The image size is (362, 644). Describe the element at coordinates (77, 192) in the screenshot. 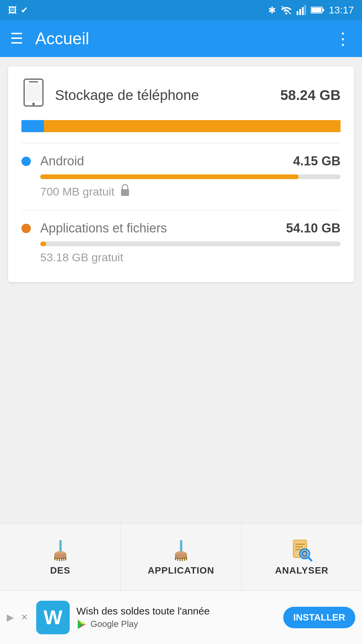

I see `android-free-text: 700 MB gratuit` at that location.